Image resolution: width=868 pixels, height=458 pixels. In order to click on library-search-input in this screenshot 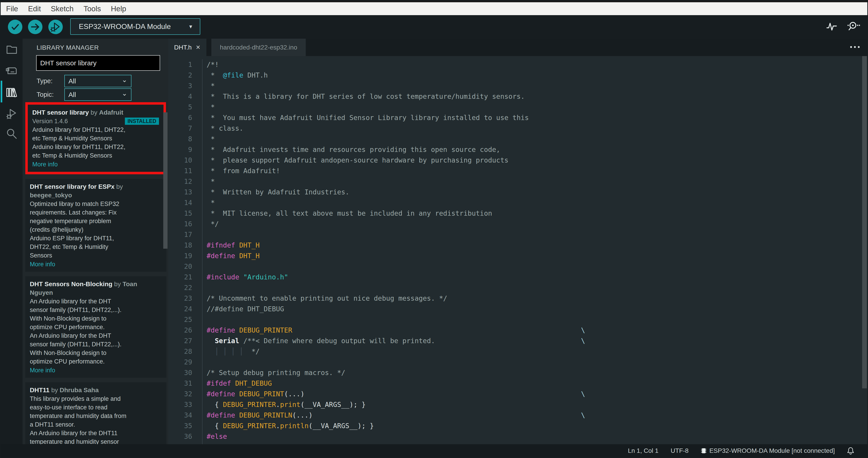, I will do `click(98, 63)`.